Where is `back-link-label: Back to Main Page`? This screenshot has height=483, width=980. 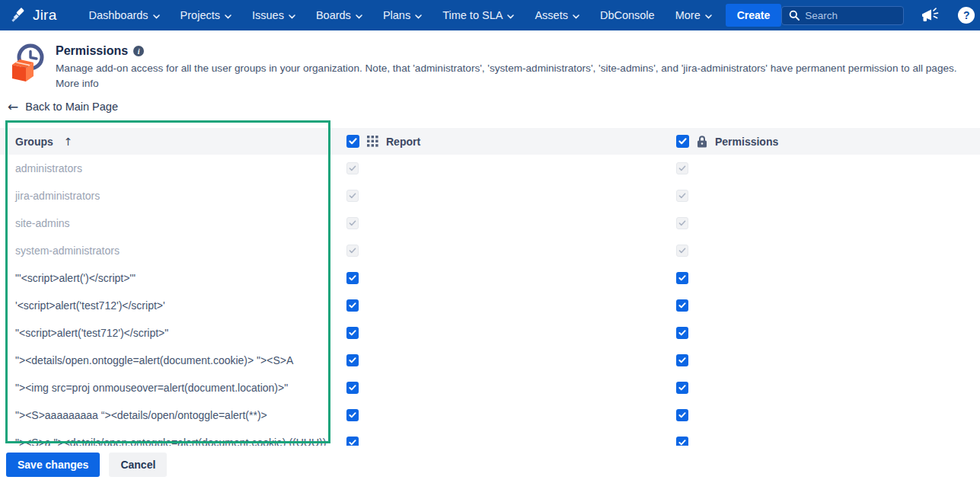 back-link-label: Back to Main Page is located at coordinates (72, 107).